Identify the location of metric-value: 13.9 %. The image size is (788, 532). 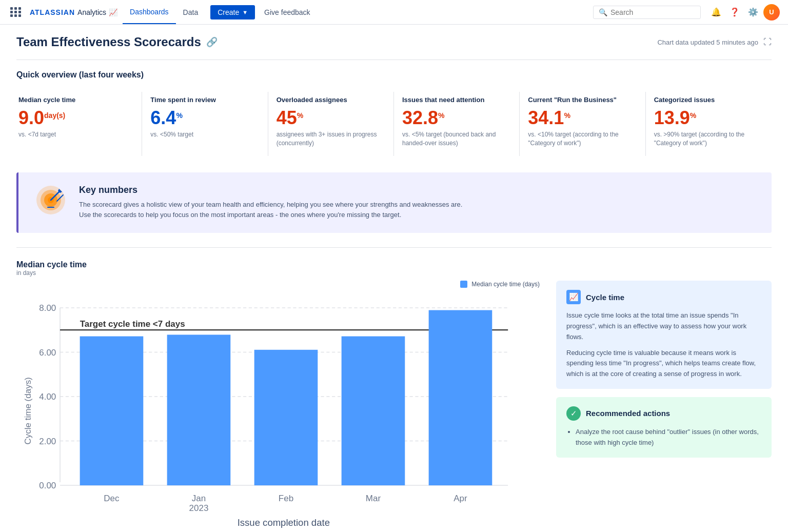
(712, 118).